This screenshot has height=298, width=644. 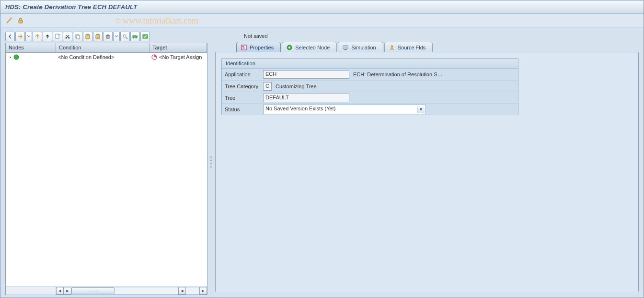 What do you see at coordinates (106, 36) in the screenshot?
I see `tree-toolbar` at bounding box center [106, 36].